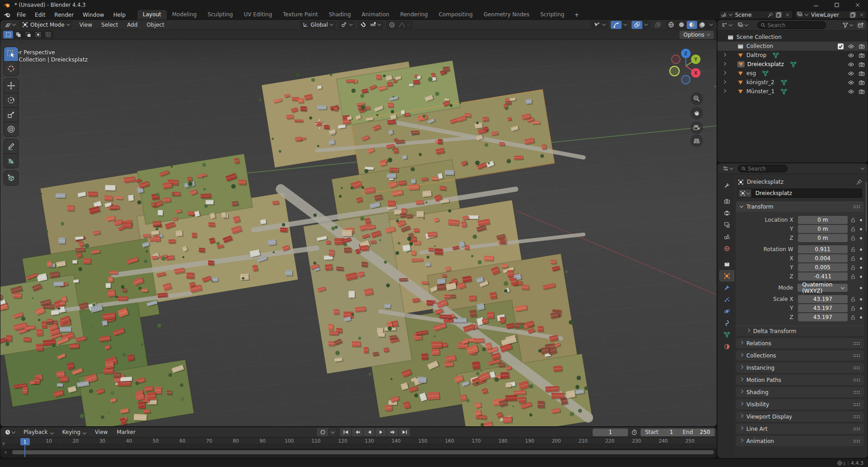 Image resolution: width=868 pixels, height=467 pixels. I want to click on navigation-gizmo: ZYX, so click(687, 65).